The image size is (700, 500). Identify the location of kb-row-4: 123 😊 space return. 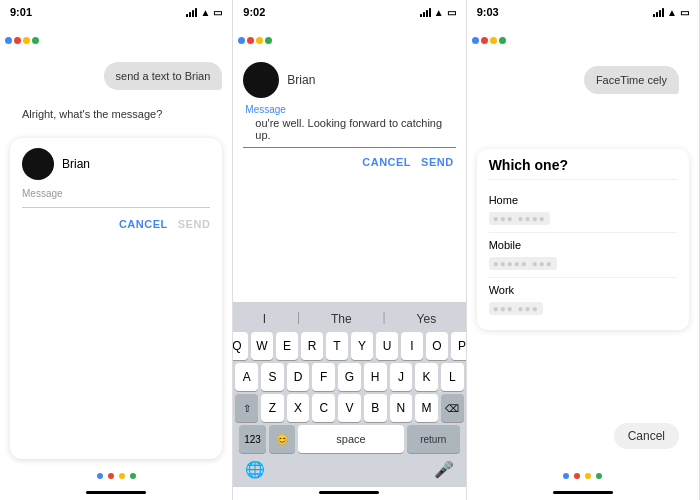
(349, 439).